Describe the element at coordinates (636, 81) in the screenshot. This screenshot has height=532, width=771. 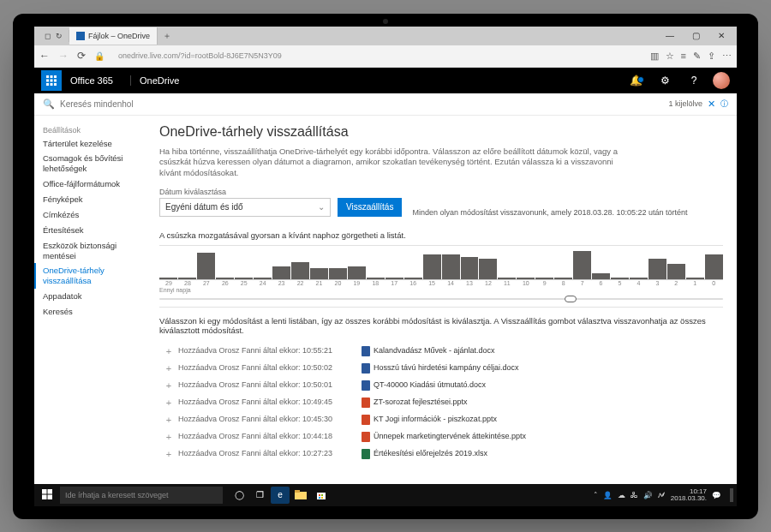
I see `notifications-icon: 🔔` at that location.